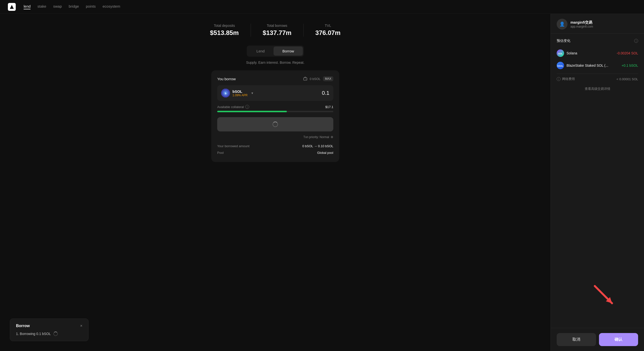 The height and width of the screenshot is (351, 644). What do you see at coordinates (562, 24) in the screenshot?
I see `avatar: 👤` at bounding box center [562, 24].